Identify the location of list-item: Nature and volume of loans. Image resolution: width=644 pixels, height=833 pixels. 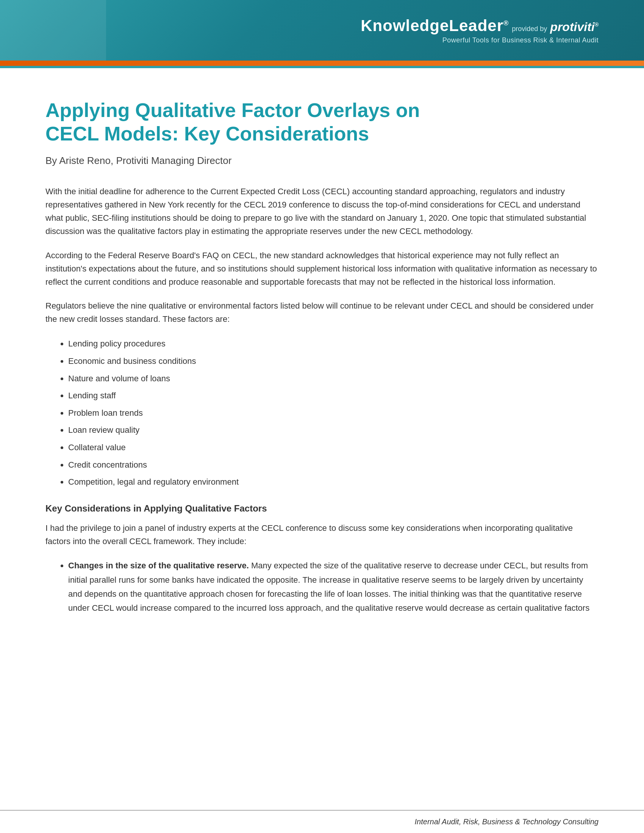
(333, 379).